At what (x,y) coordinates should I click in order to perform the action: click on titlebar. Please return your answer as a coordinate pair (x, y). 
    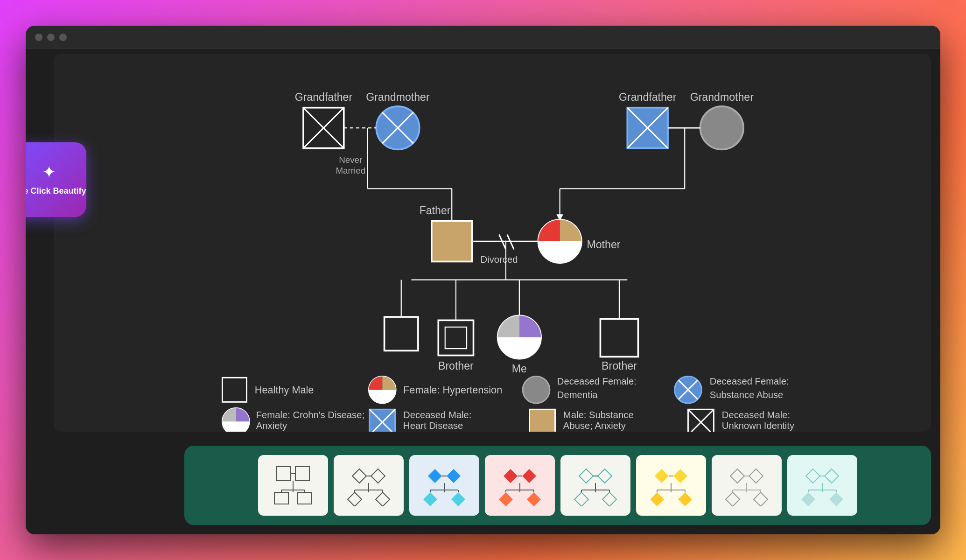
    Looking at the image, I should click on (483, 37).